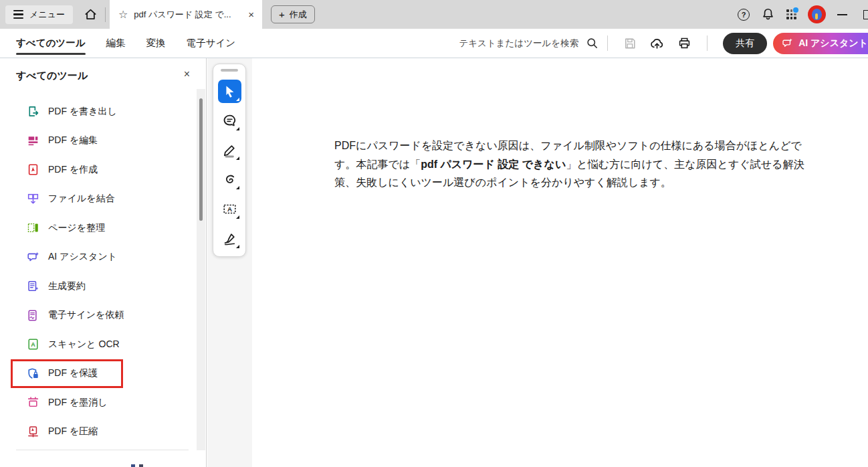 Image resolution: width=868 pixels, height=467 pixels. I want to click on minimize-button, so click(843, 15).